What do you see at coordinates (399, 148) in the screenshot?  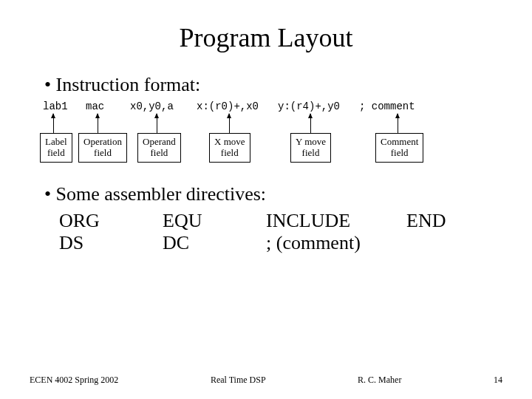 I see `box-comment-field: Commentfield` at bounding box center [399, 148].